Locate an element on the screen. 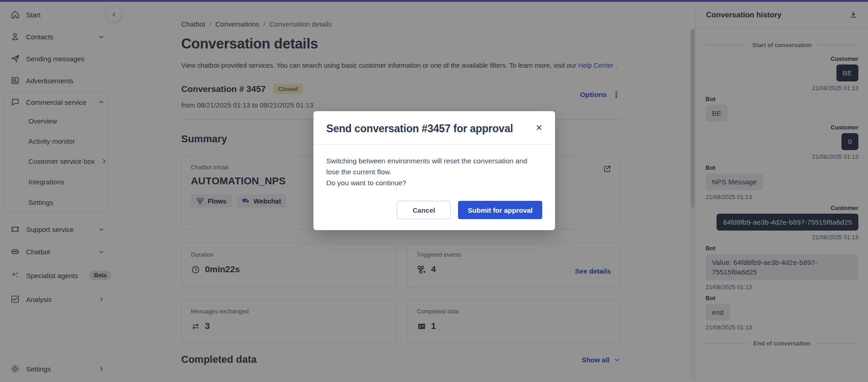 The width and height of the screenshot is (868, 382). approval-modal: Send conversation #3457 for approval × S… is located at coordinates (434, 171).